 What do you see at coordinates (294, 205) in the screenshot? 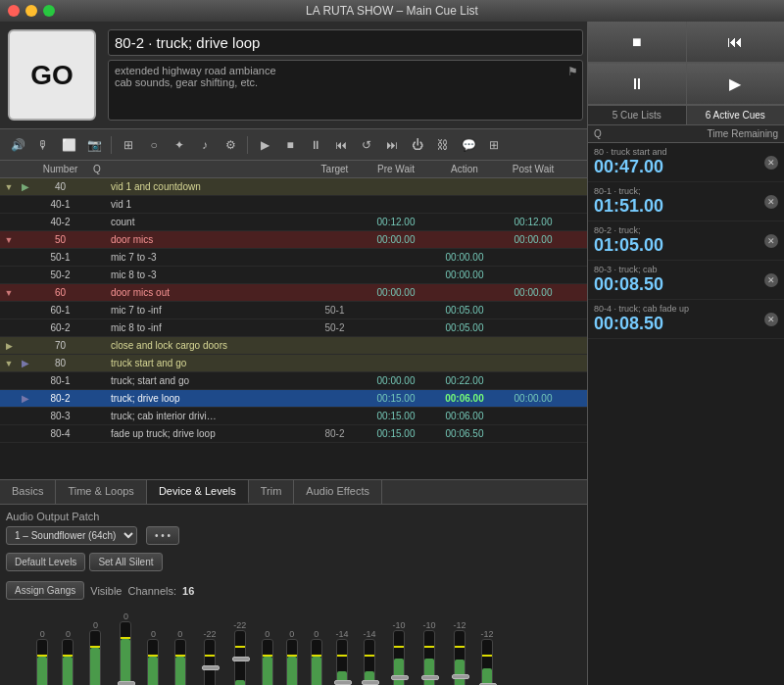
I see `table-row: 40-1 vid 1` at bounding box center [294, 205].